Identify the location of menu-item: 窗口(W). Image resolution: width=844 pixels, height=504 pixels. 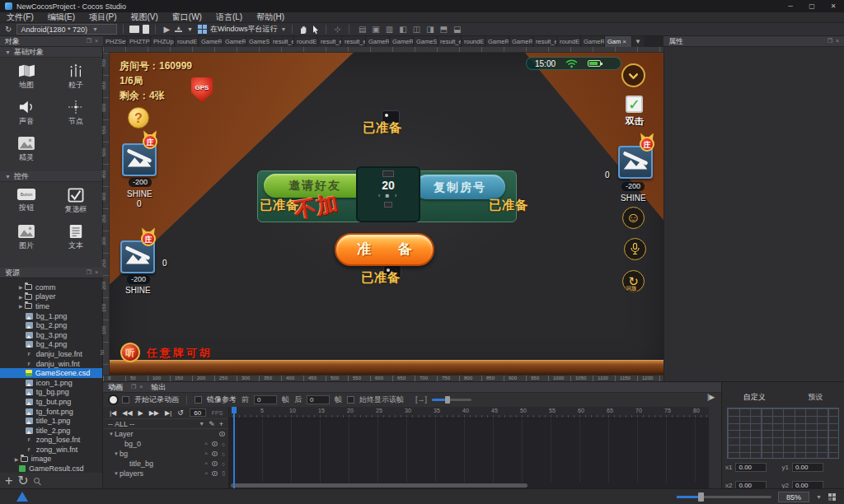
(187, 17).